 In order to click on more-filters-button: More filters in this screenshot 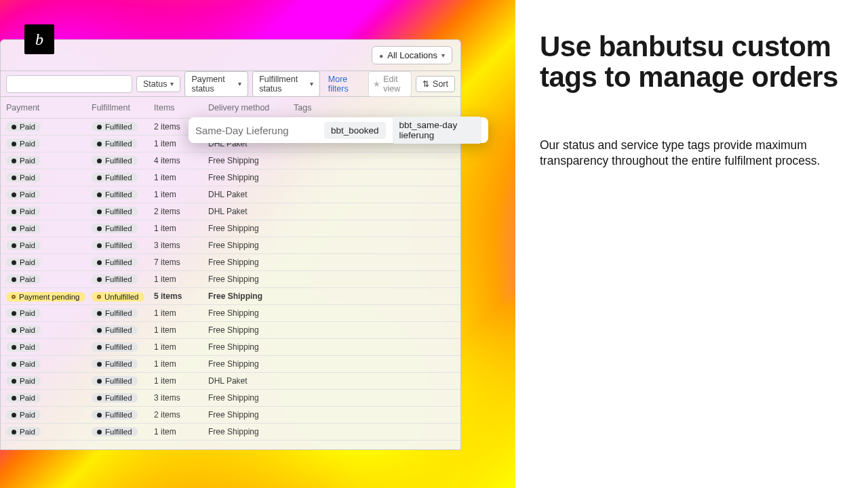, I will do `click(344, 84)`.